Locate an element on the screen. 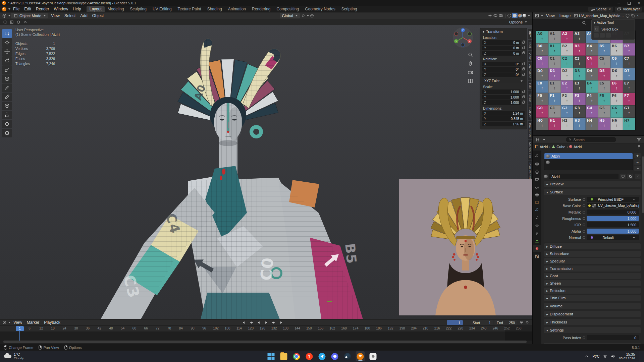 The image size is (644, 362). toggle-xray-icon is located at coordinates (501, 16).